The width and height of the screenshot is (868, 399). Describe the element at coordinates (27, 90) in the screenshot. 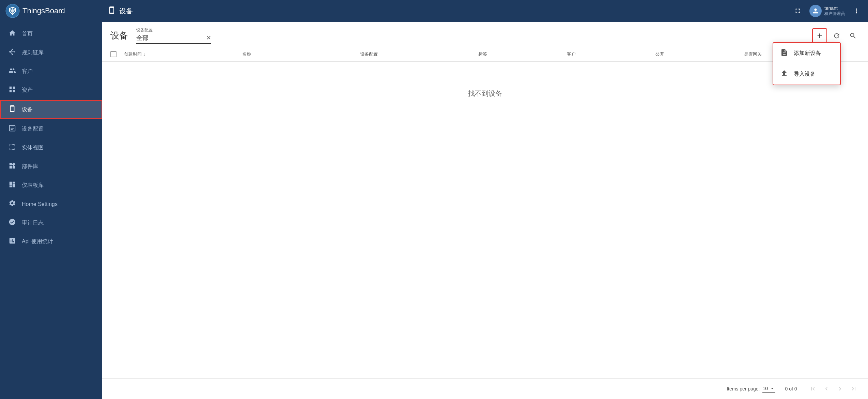

I see `sidebar-label-assets: 资产` at that location.